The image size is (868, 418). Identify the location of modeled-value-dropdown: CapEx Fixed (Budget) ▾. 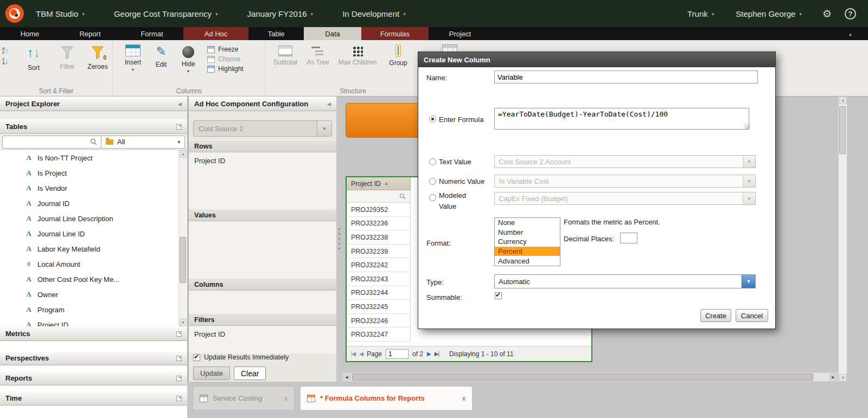
(625, 198).